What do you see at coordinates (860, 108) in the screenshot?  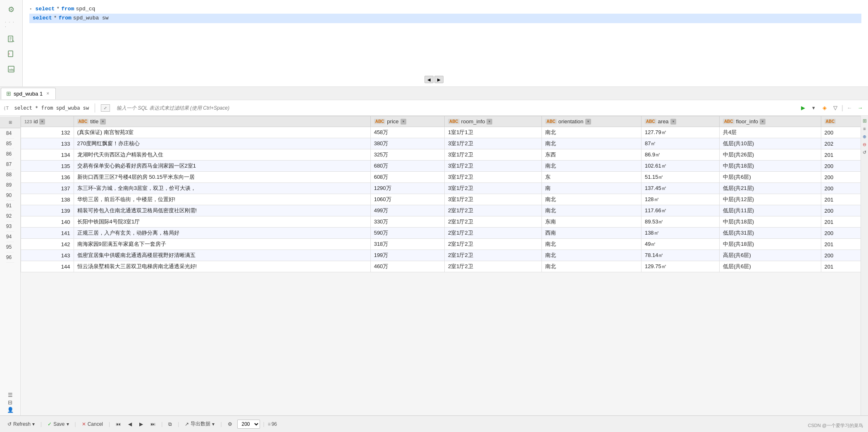 I see `forward-btn: →` at bounding box center [860, 108].